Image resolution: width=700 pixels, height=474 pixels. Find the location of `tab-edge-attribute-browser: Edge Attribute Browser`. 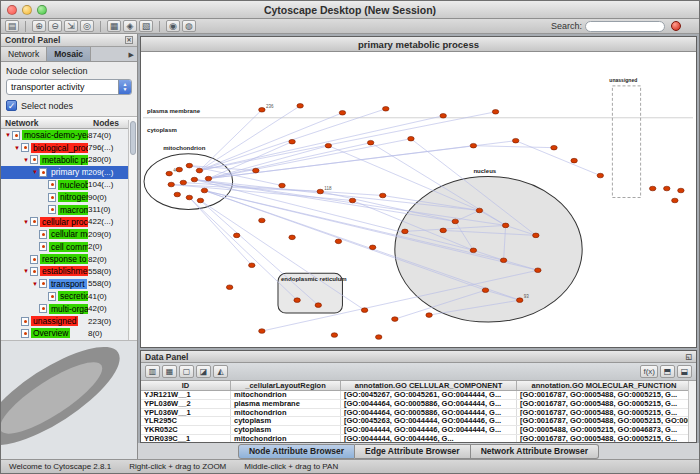

tab-edge-attribute-browser: Edge Attribute Browser is located at coordinates (413, 452).